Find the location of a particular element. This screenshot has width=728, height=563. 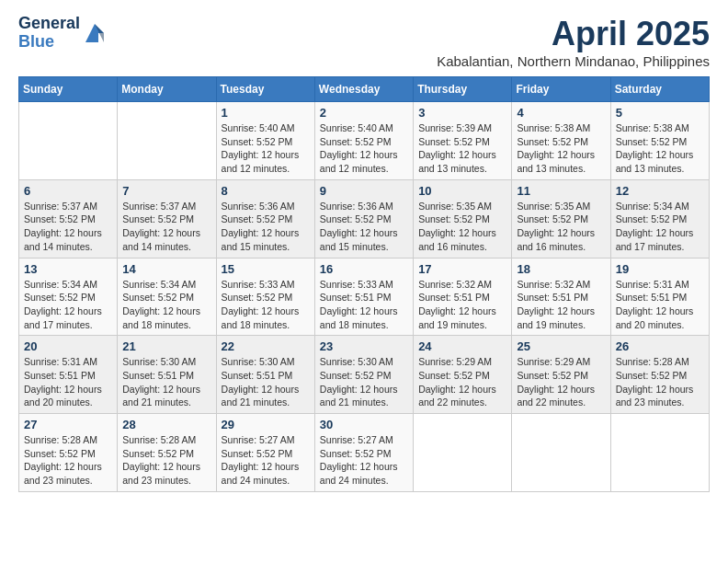

calendar-location: Kabalantian, Northern Mindanao, Philippi… is located at coordinates (574, 61).